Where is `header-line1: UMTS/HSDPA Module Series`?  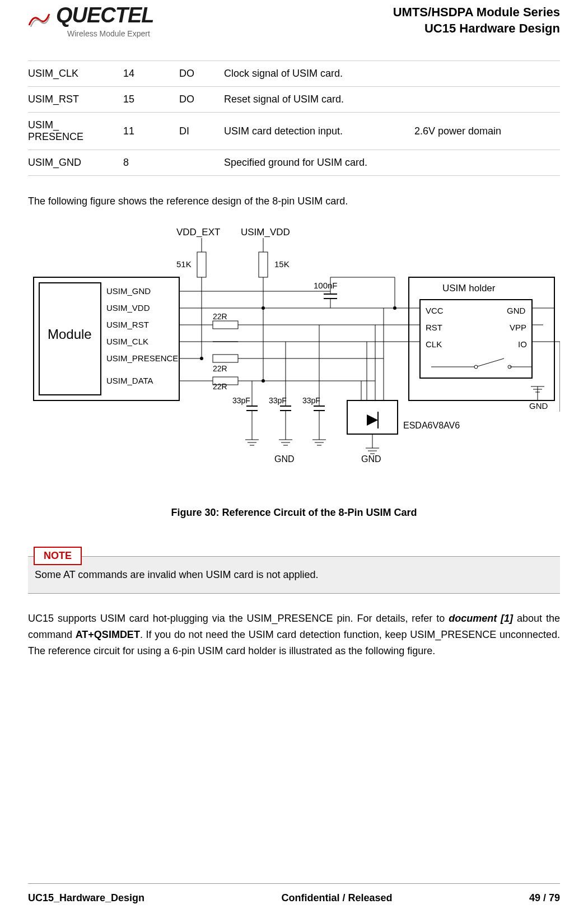 header-line1: UMTS/HSDPA Module Series is located at coordinates (477, 12).